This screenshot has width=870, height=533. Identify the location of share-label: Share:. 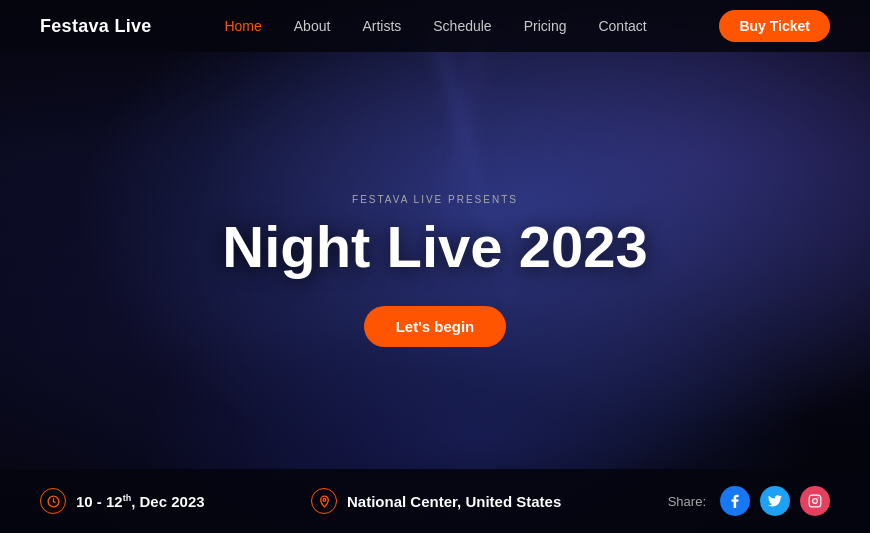
(687, 502).